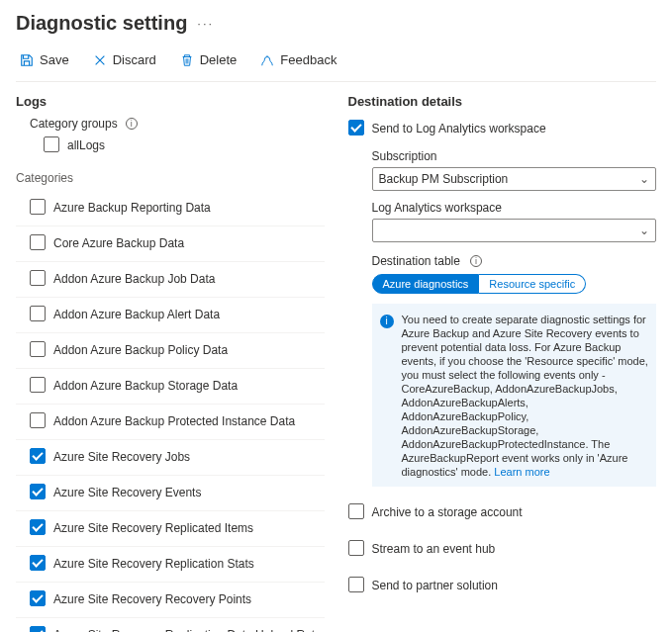 The height and width of the screenshot is (632, 672). What do you see at coordinates (133, 208) in the screenshot?
I see `category-label: Azure Backup Reporting Data` at bounding box center [133, 208].